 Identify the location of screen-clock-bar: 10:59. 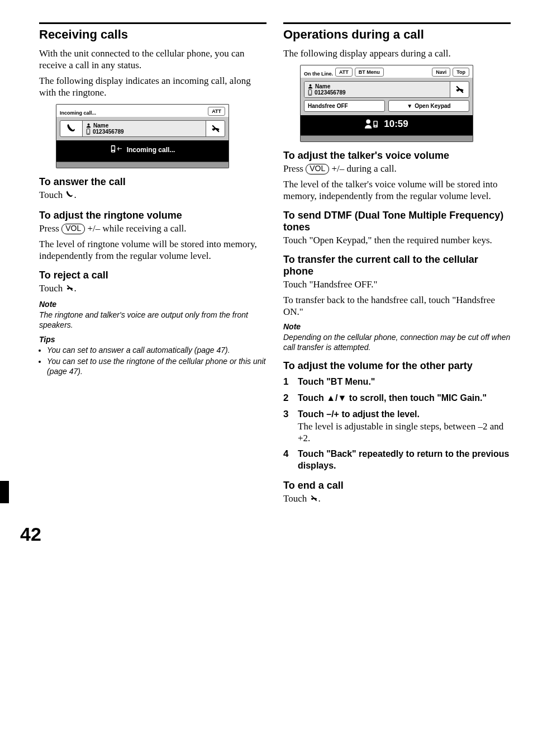
(387, 125).